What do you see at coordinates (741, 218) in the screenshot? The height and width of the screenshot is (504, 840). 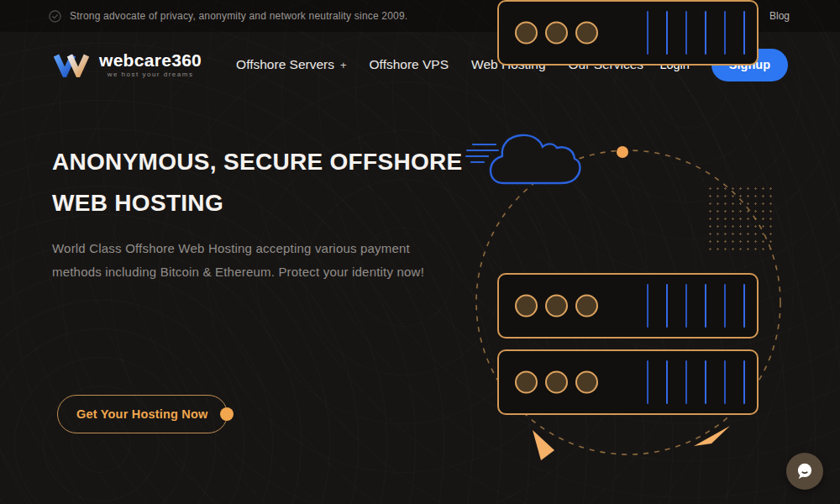 I see `dot-grid-pattern` at bounding box center [741, 218].